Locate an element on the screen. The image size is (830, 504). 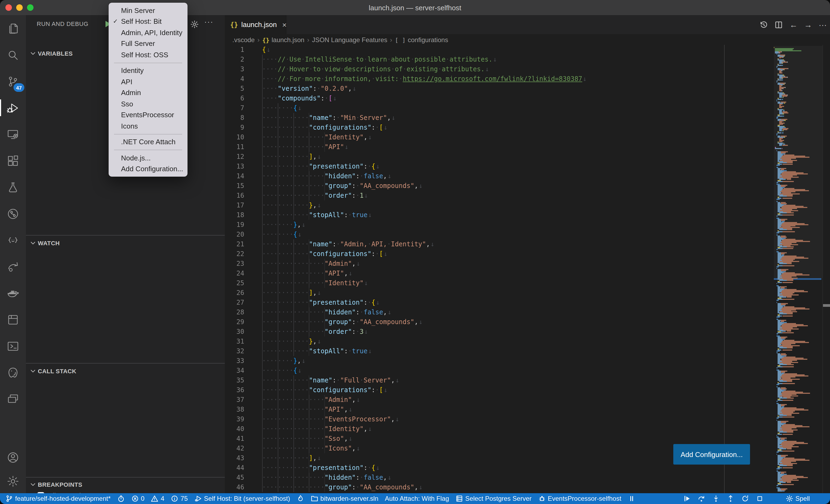
menu-item-sso: Sso is located at coordinates (148, 104).